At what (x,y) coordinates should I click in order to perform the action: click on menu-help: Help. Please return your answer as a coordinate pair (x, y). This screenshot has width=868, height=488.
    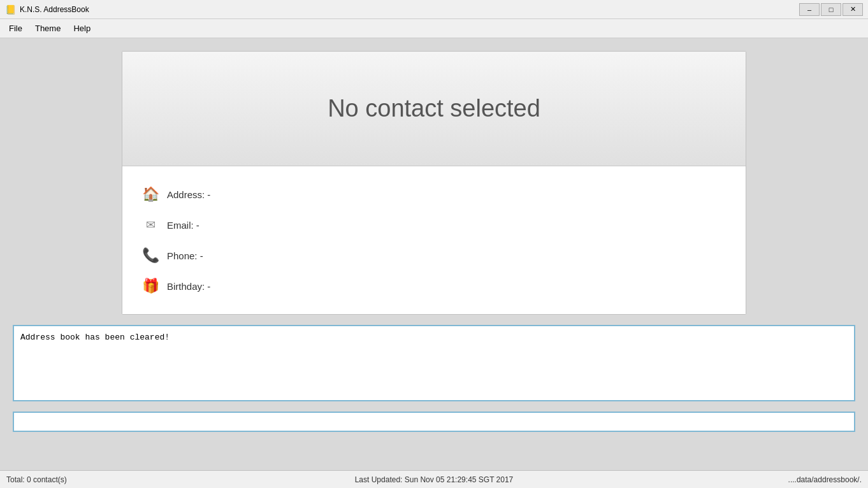
    Looking at the image, I should click on (82, 28).